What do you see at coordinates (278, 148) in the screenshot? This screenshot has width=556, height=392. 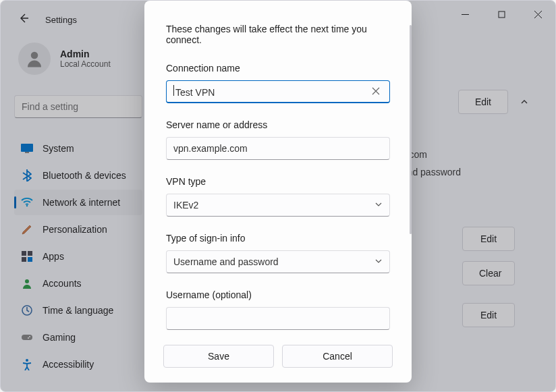 I see `server-input: vpn.example.com` at bounding box center [278, 148].